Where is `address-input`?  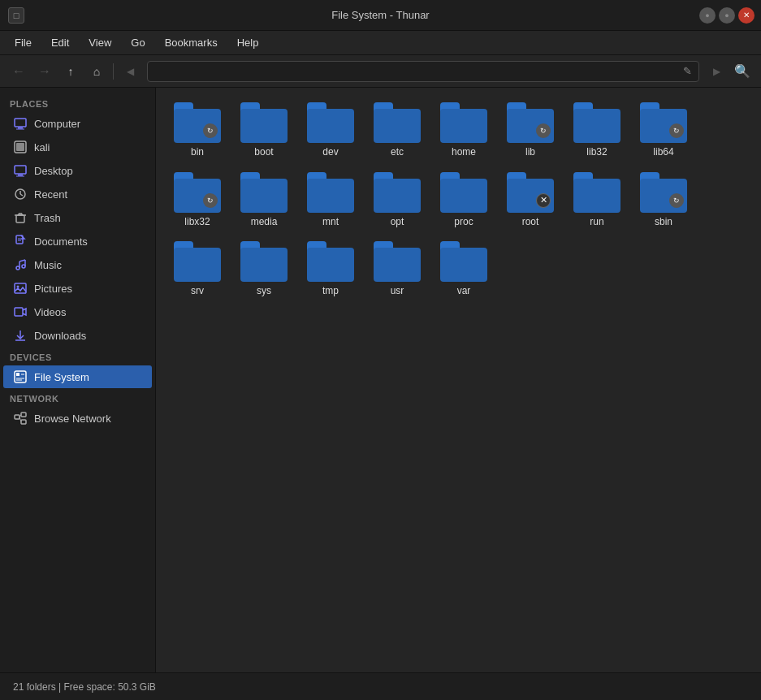
address-input is located at coordinates (419, 71).